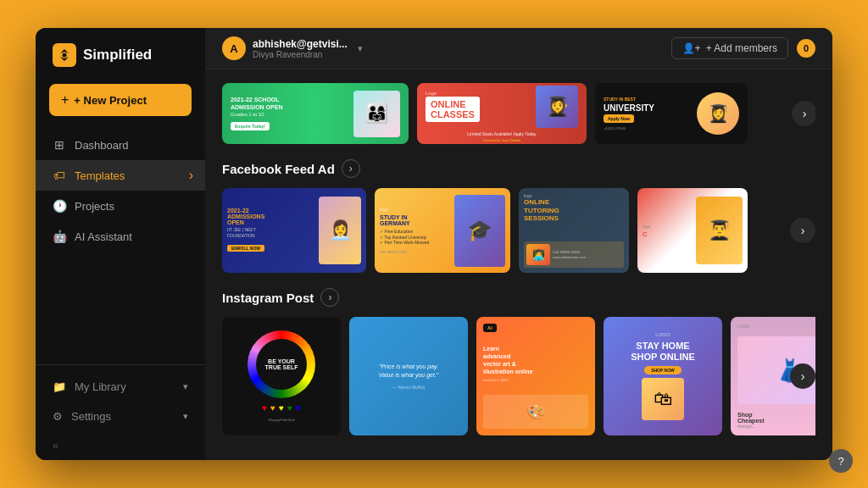  What do you see at coordinates (234, 48) in the screenshot?
I see `avatar: A` at bounding box center [234, 48].